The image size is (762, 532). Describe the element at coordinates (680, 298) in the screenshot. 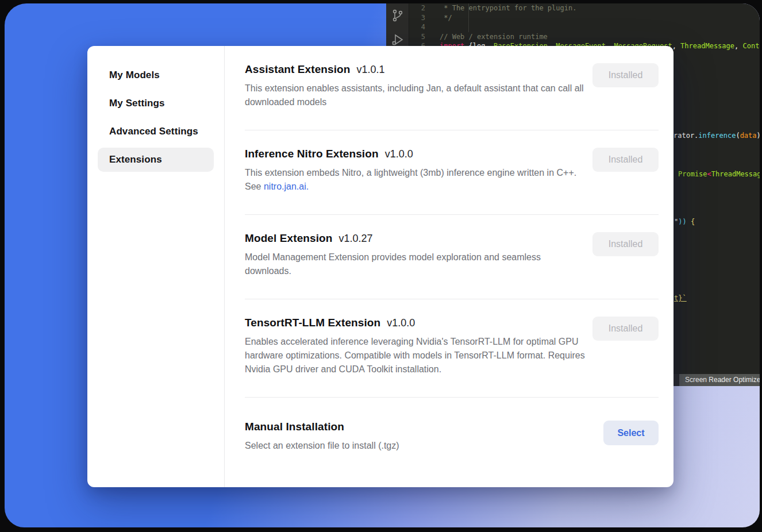

I see `code-token: t}`` at that location.